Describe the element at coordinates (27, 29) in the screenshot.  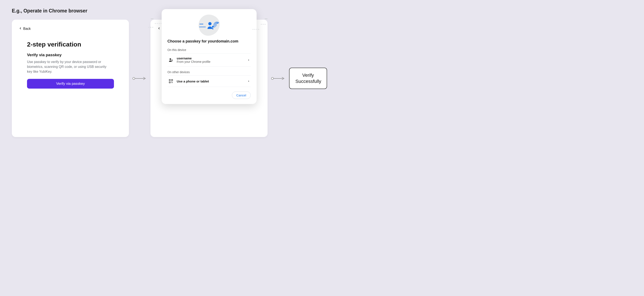
I see `back-label: Back` at that location.